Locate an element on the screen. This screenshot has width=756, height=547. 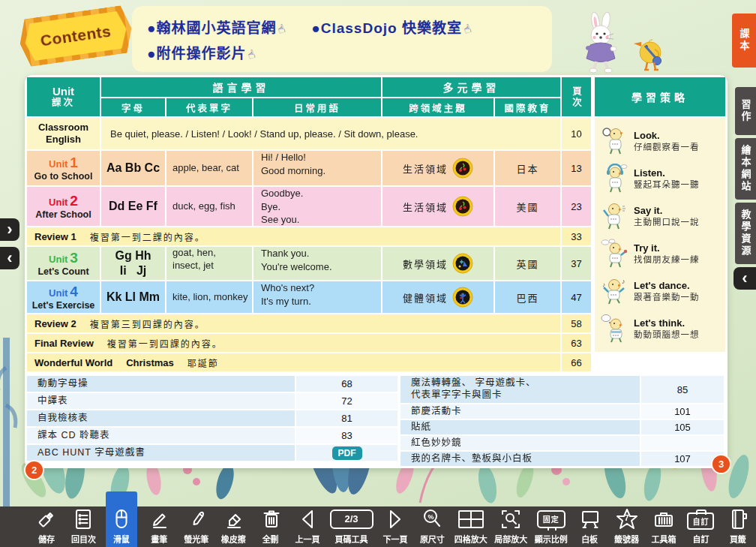
number-picker-button: 7 籤號器 is located at coordinates (627, 527).